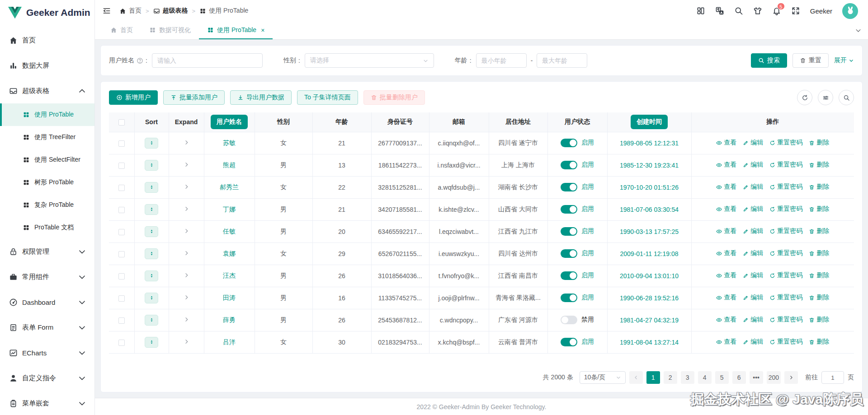 This screenshot has width=868, height=415. I want to click on toolbar-button: To 子集详情页面, so click(327, 98).